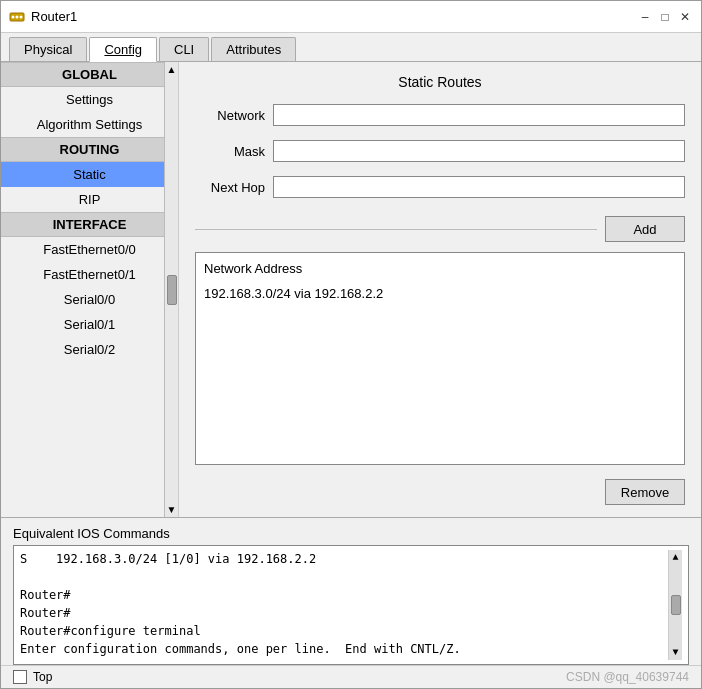  Describe the element at coordinates (351, 17) in the screenshot. I see `title-bar: Router1 – □ ✕` at that location.